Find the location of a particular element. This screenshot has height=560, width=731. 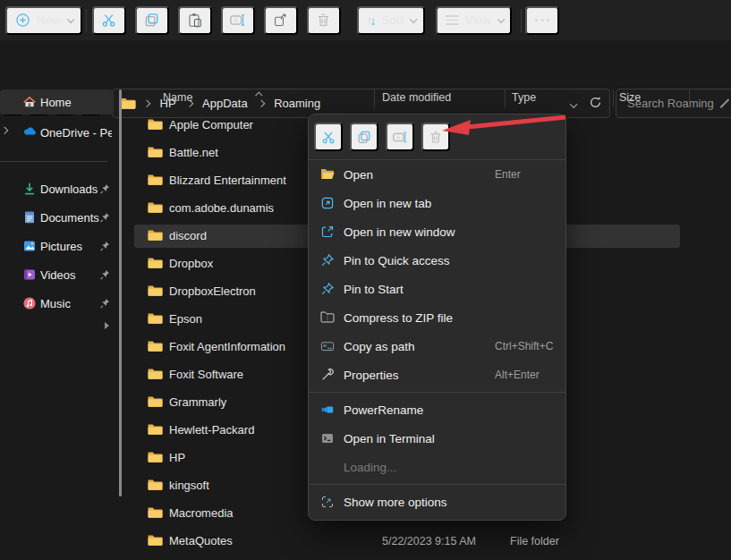

menu-item-label: Loading... is located at coordinates (370, 467).